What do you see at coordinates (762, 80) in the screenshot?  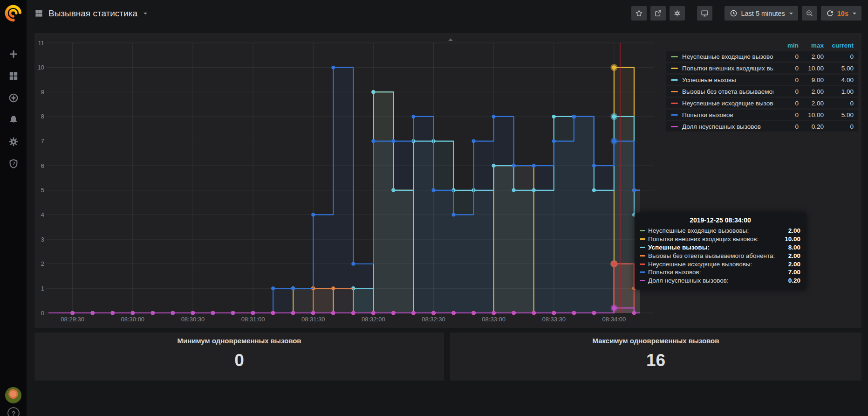 I see `legend-row: Успешные вызовы 0 9.00 4.00` at bounding box center [762, 80].